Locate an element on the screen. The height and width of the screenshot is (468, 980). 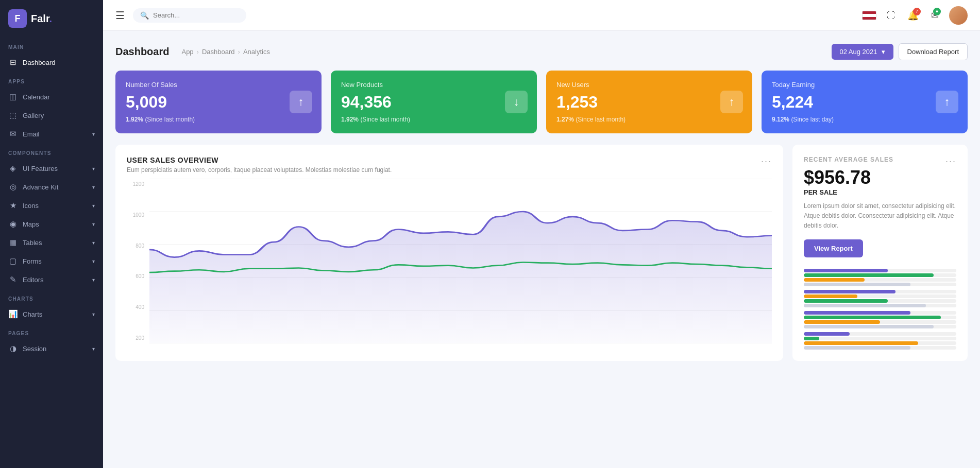
sidebar-item-label: Email is located at coordinates (55, 134).